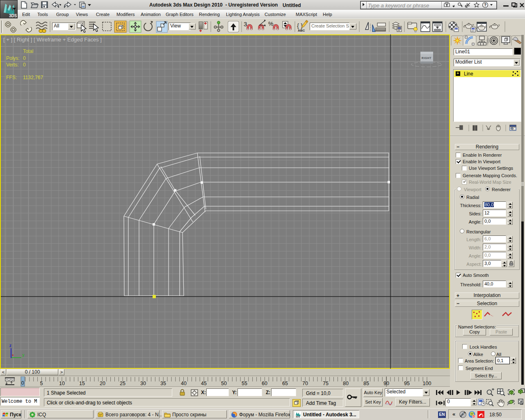  I want to click on svg-text: 40, so click(184, 383).